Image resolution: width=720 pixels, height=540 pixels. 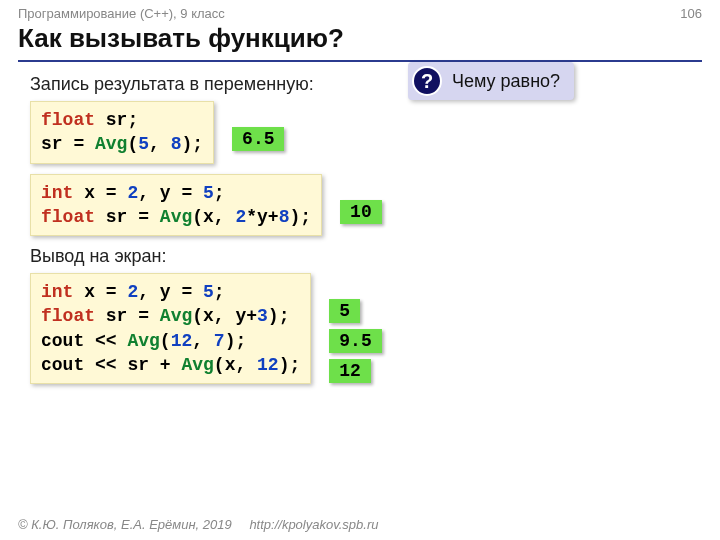 I want to click on footer-url: http://kpolyakov.spb.ru, so click(x=314, y=524).